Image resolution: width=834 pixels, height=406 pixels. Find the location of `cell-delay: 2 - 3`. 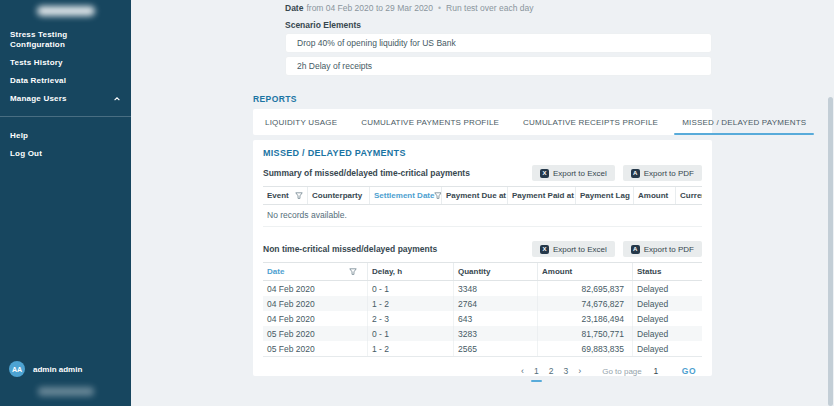

cell-delay: 2 - 3 is located at coordinates (410, 318).